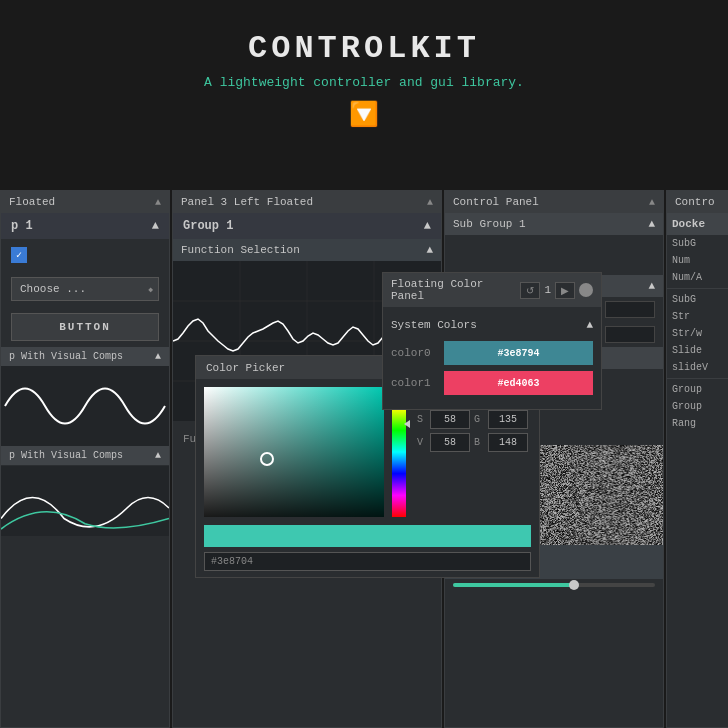 This screenshot has width=728, height=728. What do you see at coordinates (548, 290) in the screenshot?
I see `fcp-counter: 1` at bounding box center [548, 290].